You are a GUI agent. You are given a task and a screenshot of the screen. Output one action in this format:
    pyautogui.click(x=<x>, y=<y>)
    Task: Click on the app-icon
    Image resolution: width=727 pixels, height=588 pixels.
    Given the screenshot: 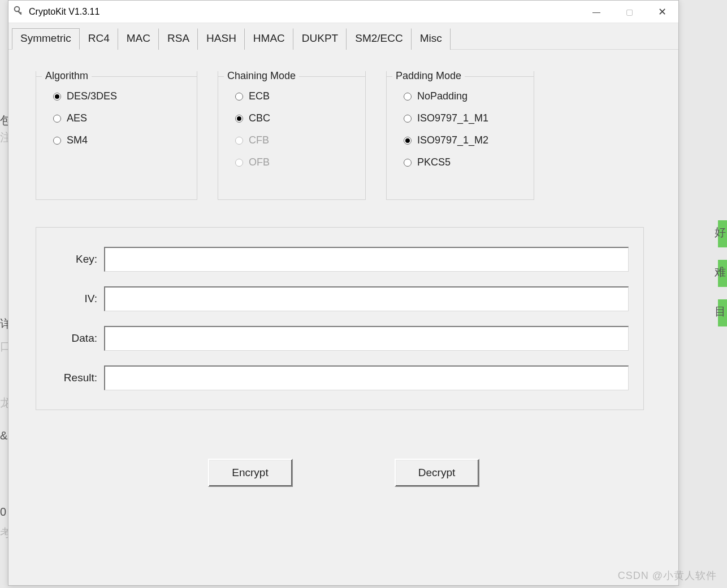 What is the action you would take?
    pyautogui.click(x=19, y=12)
    